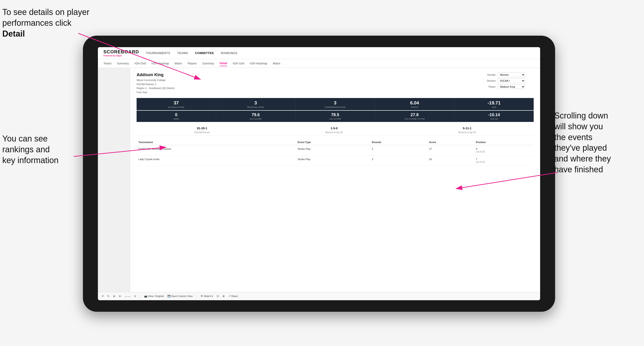 This screenshot has width=644, height=346. I want to click on record-top25: 1-5-0 Record vs top 25, so click(334, 130).